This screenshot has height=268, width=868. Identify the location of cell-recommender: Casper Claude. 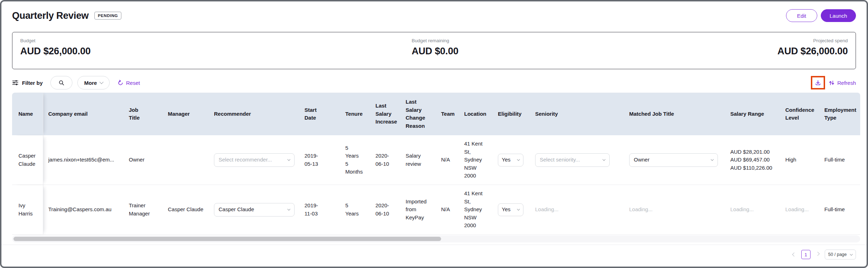
(254, 209).